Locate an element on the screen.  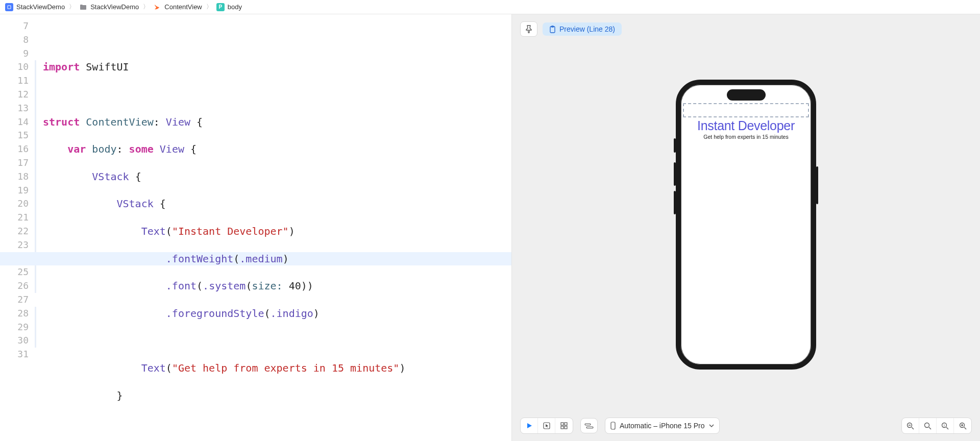
grid-icon is located at coordinates (564, 426).